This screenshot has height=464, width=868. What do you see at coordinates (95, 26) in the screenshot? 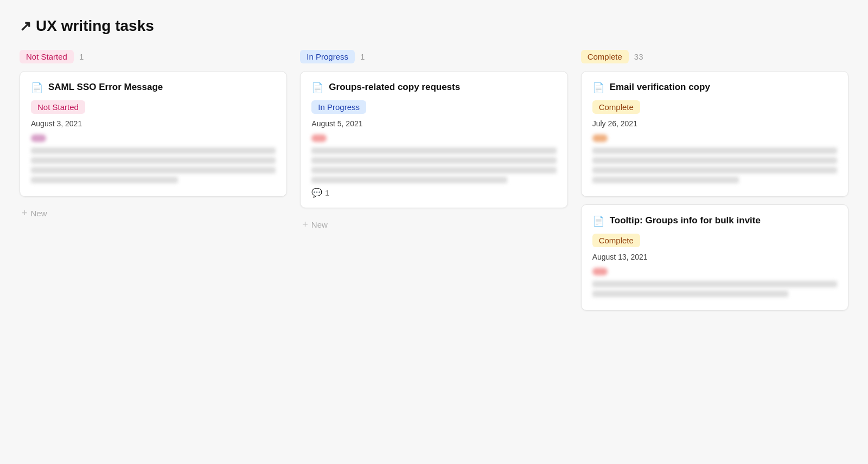
I see `page-title: UX writing tasks` at bounding box center [95, 26].